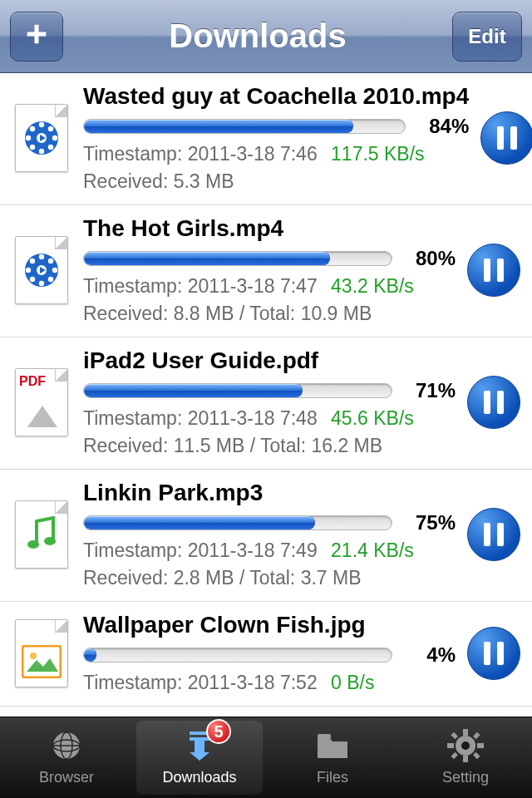 Image resolution: width=532 pixels, height=798 pixels. I want to click on download-speed: 21.4 KB/s, so click(372, 550).